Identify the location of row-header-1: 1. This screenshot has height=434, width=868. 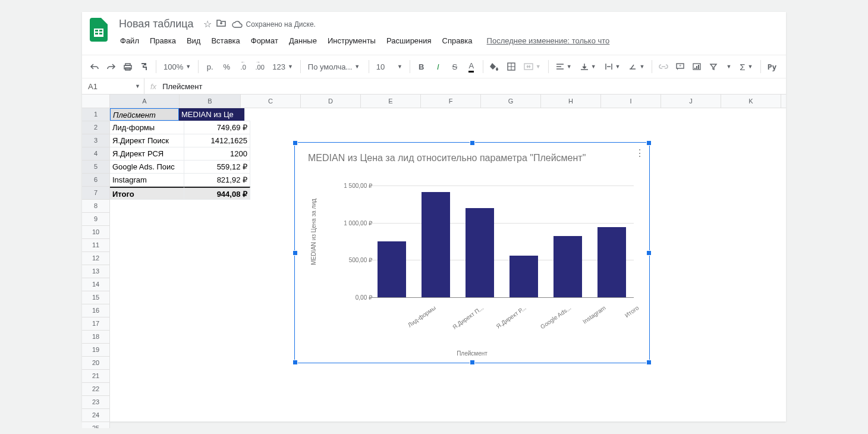
(96, 115).